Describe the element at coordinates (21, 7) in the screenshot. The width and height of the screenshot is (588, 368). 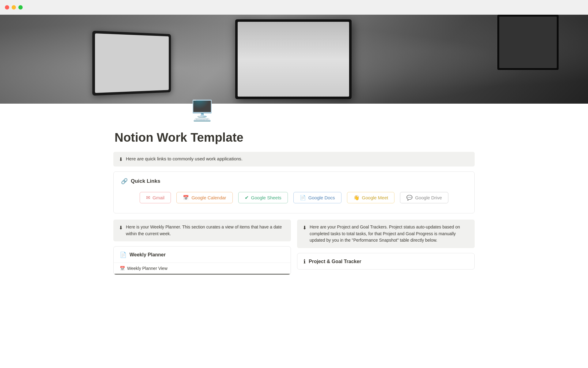
I see `maximize-button` at that location.